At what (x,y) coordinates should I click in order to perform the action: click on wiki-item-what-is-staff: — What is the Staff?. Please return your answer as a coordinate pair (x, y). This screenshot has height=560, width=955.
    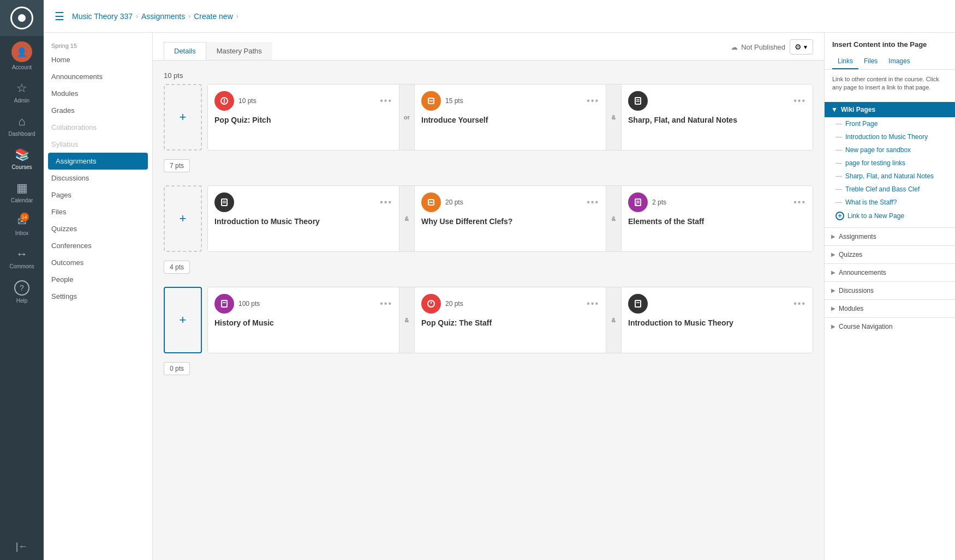
    Looking at the image, I should click on (890, 202).